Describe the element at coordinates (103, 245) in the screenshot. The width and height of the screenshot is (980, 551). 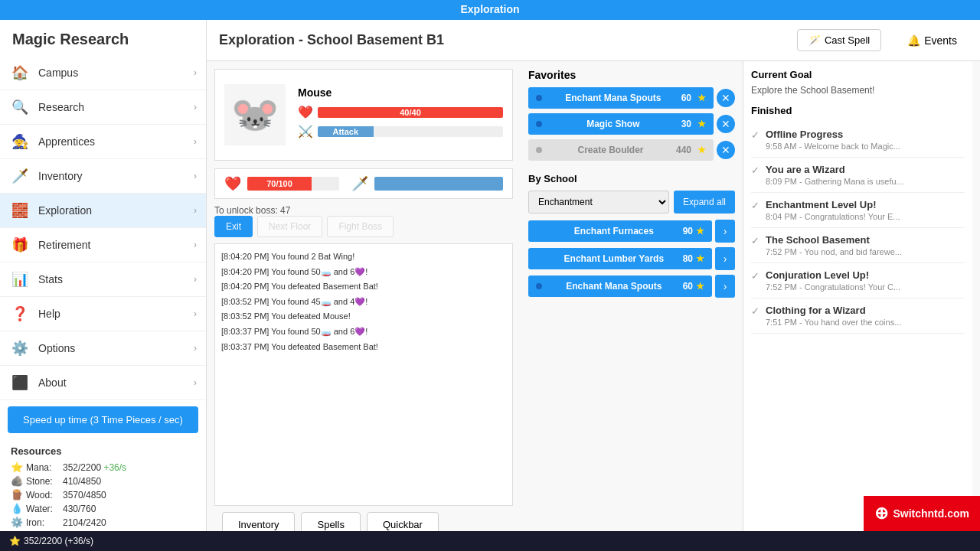
I see `sidebar-item-retirement: 🎁 Retirement ›` at that location.